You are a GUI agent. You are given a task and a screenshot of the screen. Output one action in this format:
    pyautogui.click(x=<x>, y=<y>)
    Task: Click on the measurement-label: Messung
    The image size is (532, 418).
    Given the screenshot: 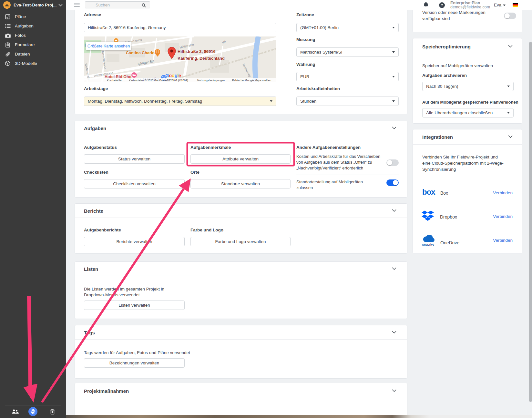 What is the action you would take?
    pyautogui.click(x=306, y=39)
    